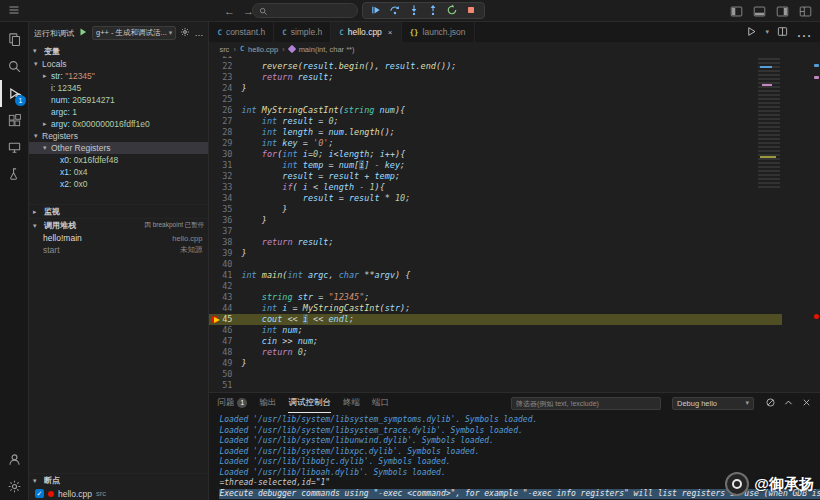  Describe the element at coordinates (230, 11) in the screenshot. I see `nav-back-icon: ←` at that location.